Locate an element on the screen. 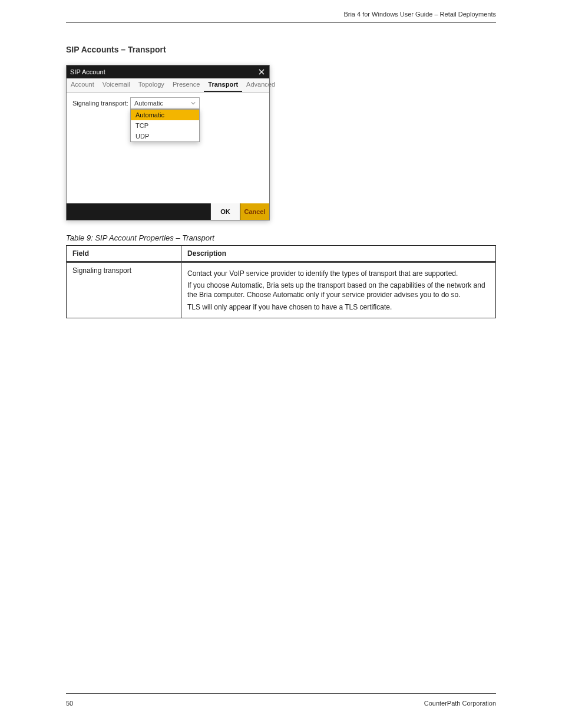  dropdown-option-udp: UDP is located at coordinates (165, 136).